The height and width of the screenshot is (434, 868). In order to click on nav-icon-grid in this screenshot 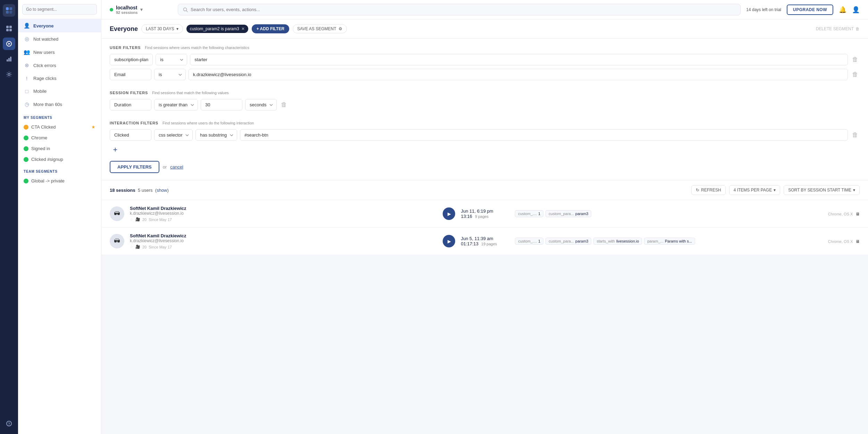, I will do `click(9, 28)`.